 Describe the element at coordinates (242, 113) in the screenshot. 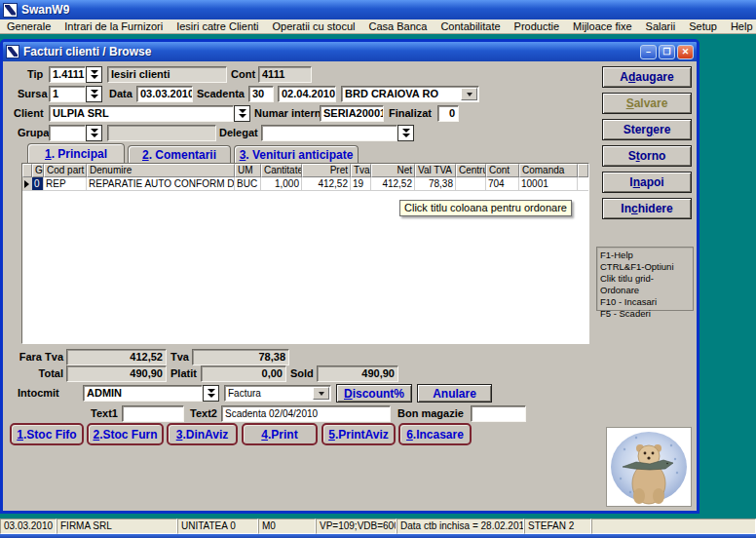

I see `client-dropdown-icon` at that location.